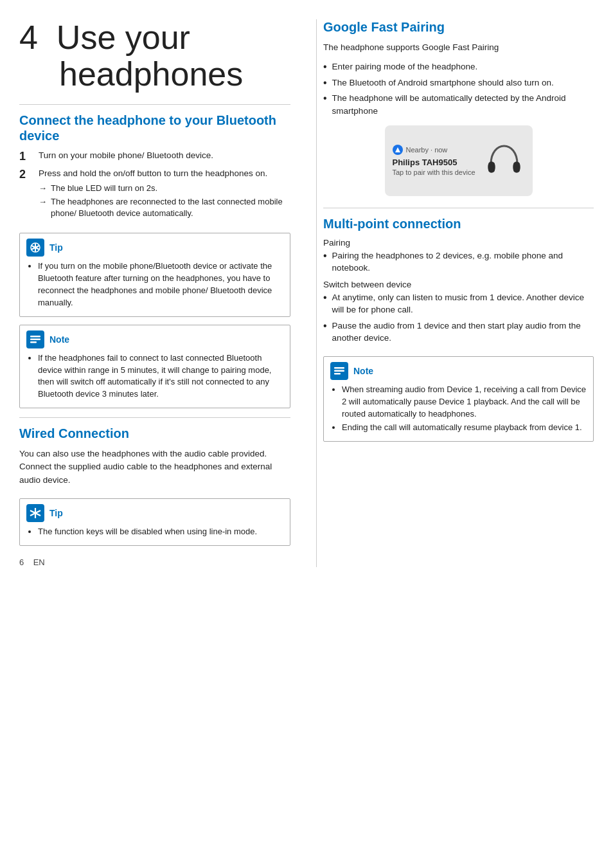  I want to click on tip-1-item-1: If you turn on the mobile phone/Bluetoot…, so click(161, 284).